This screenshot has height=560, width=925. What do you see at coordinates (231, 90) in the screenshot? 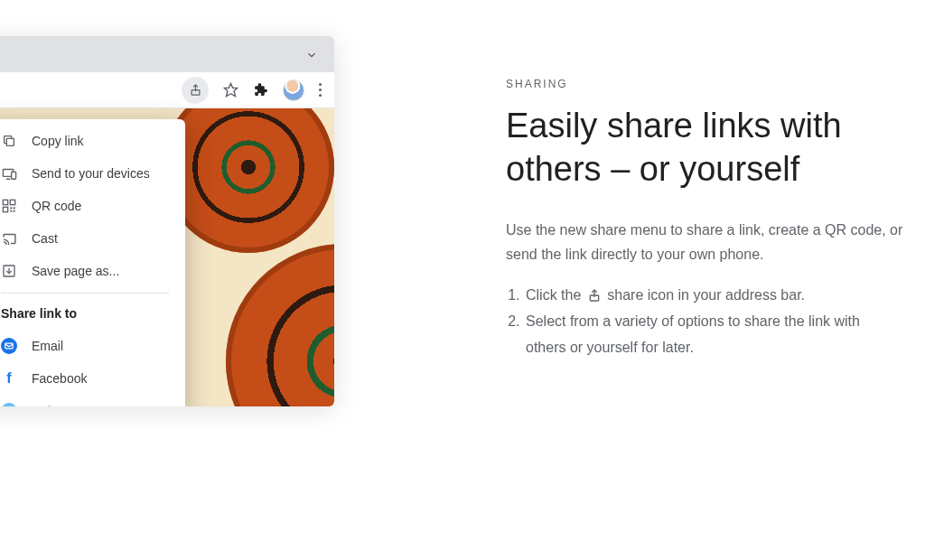
I see `bookmark-star-icon` at bounding box center [231, 90].